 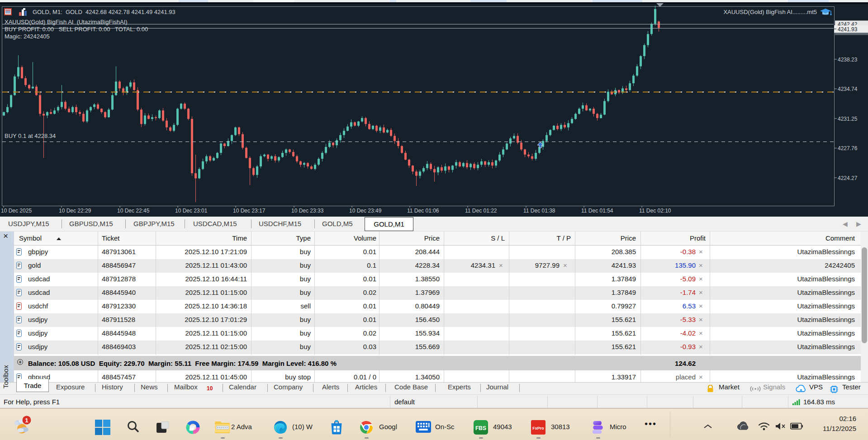 I want to click on svg-text: 10 Dec 22:45, so click(x=133, y=211).